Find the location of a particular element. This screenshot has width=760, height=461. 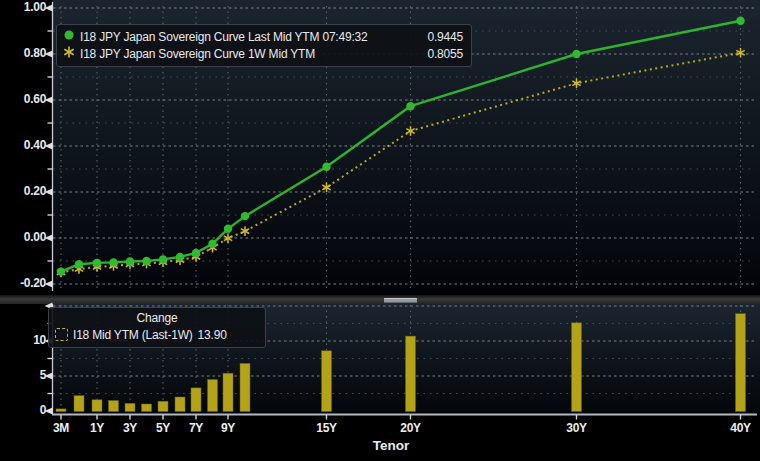

legend-row-change: I18 Mid YTM (Last-1W) 13.90 is located at coordinates (157, 334).